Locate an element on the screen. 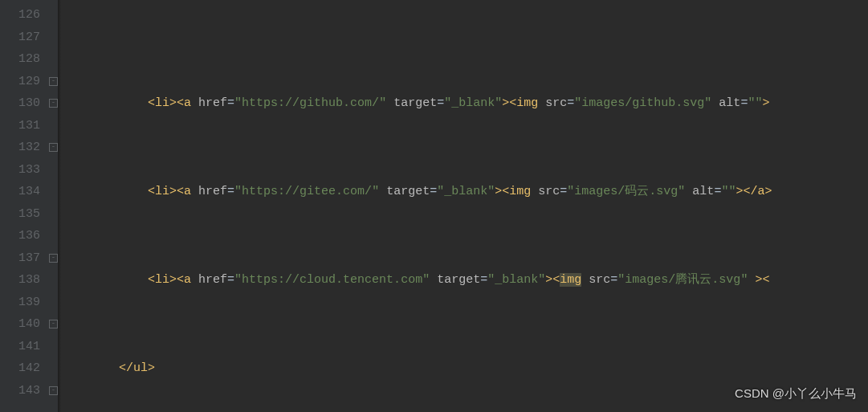 Image resolution: width=868 pixels, height=412 pixels. line-number: 143 is located at coordinates (20, 391).